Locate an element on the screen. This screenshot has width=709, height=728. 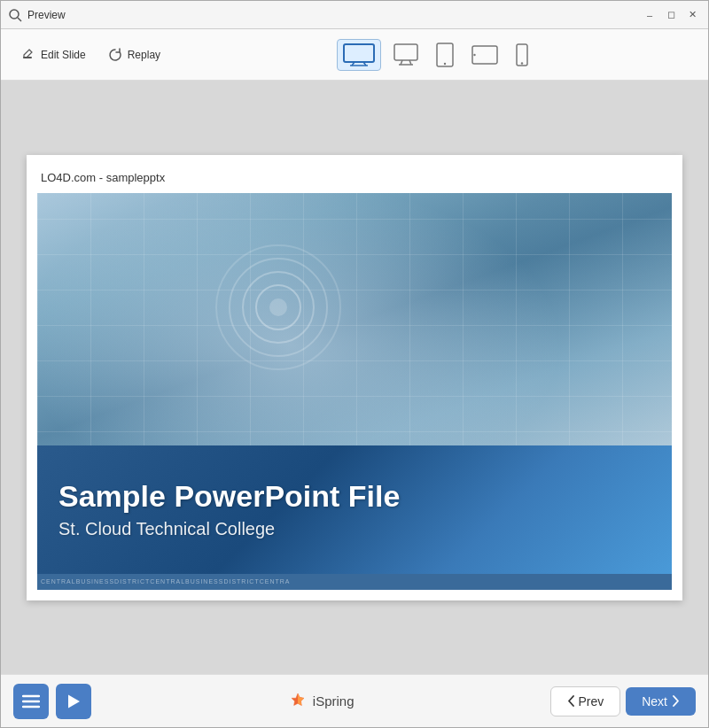
play-button is located at coordinates (74, 701).